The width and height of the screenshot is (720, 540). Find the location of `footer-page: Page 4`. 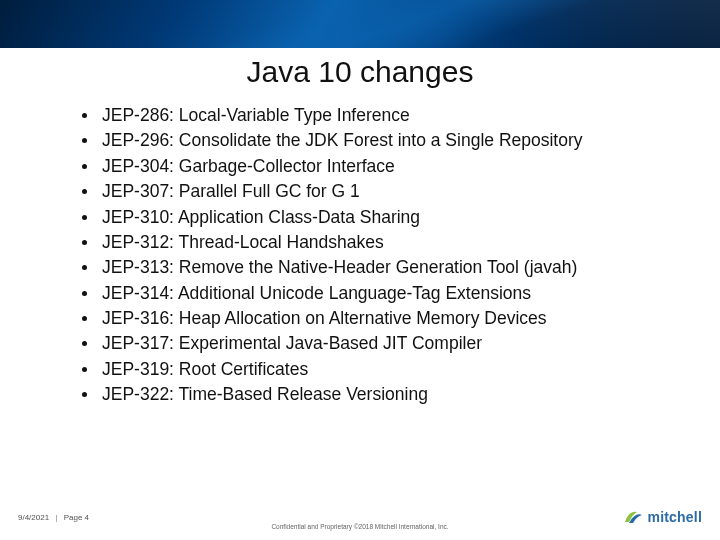

footer-page: Page 4 is located at coordinates (76, 518).